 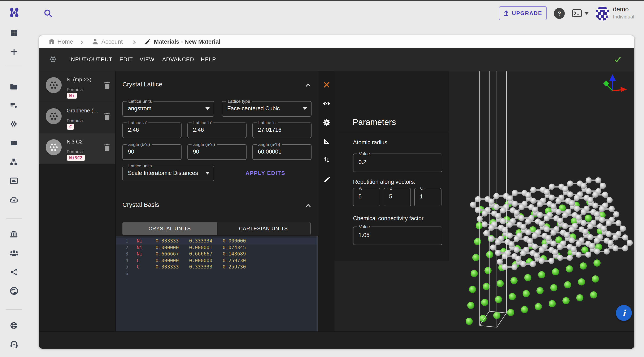 I want to click on sidebar-item-support, so click(x=14, y=344).